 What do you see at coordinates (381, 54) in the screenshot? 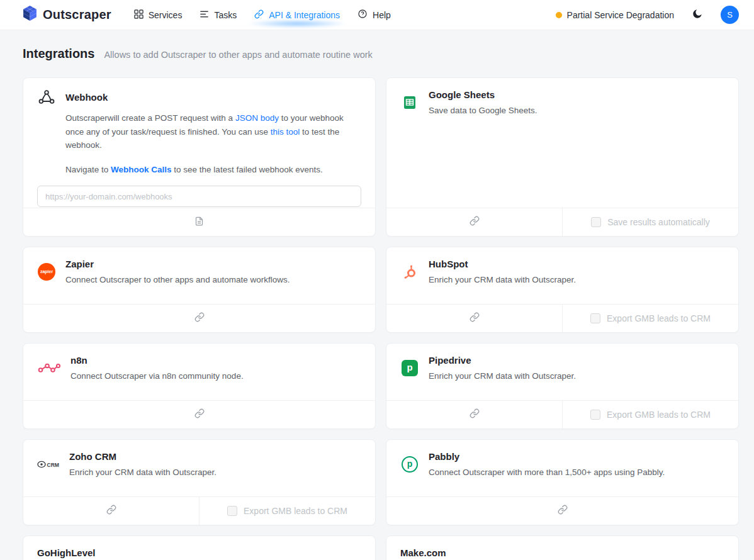
I see `page-head: Integrations Allows to add Outscraper to…` at bounding box center [381, 54].